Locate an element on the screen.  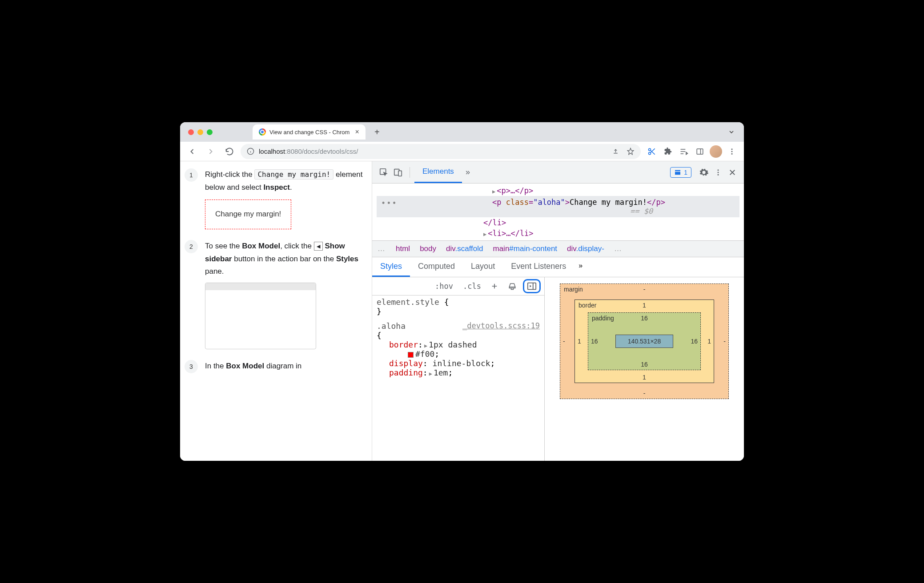
step-3: 3 In the Box Model diagram in is located at coordinates (274, 367).